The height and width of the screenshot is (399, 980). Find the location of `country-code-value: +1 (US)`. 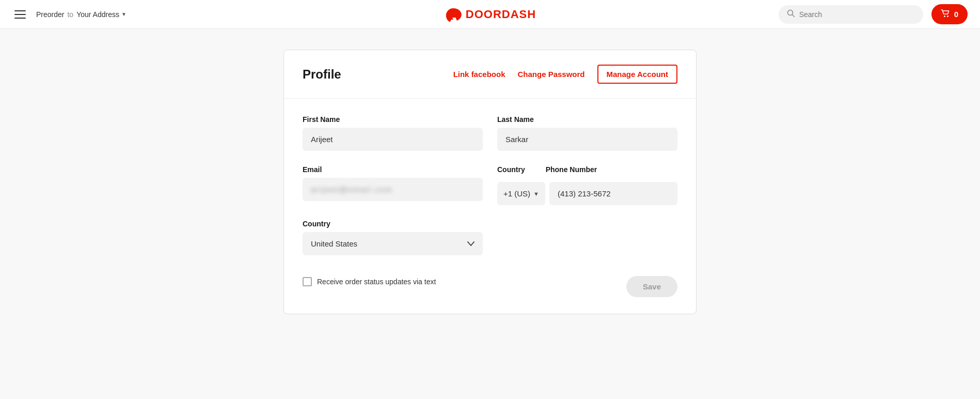

country-code-value: +1 (US) is located at coordinates (517, 193).